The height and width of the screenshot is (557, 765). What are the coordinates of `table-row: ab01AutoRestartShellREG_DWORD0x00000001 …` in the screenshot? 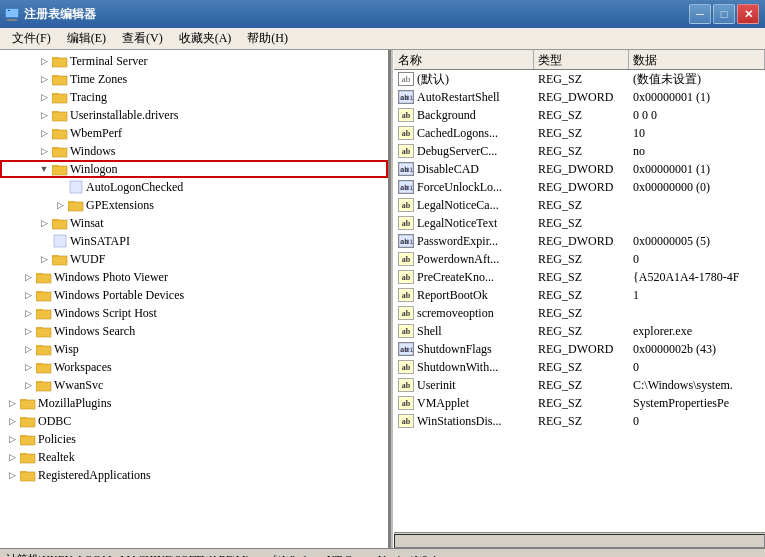 It's located at (580, 97).